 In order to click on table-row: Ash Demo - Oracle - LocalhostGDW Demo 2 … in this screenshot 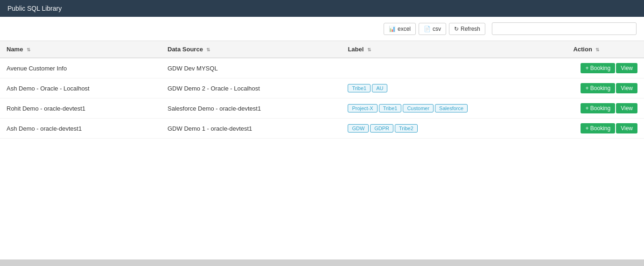, I will do `click(322, 89)`.